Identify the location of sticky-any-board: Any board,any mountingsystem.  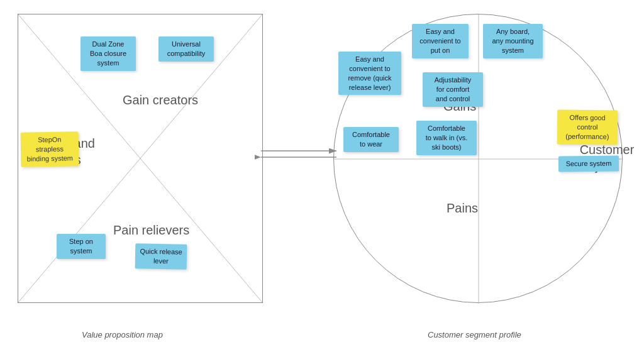
(513, 41).